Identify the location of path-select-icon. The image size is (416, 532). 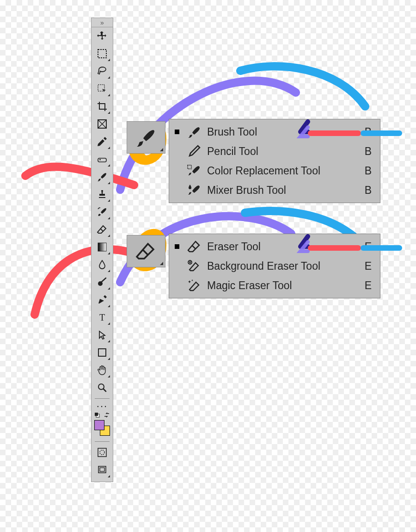
(102, 335).